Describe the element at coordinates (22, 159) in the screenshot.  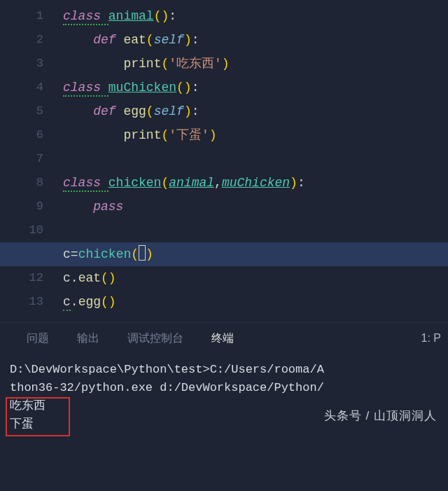
I see `line-number: 7` at that location.